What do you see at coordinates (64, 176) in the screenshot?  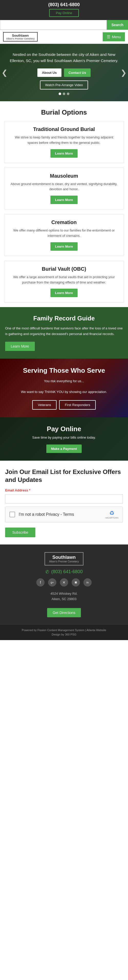 I see `burial-card-mausoleum-title: Mausoleum` at bounding box center [64, 176].